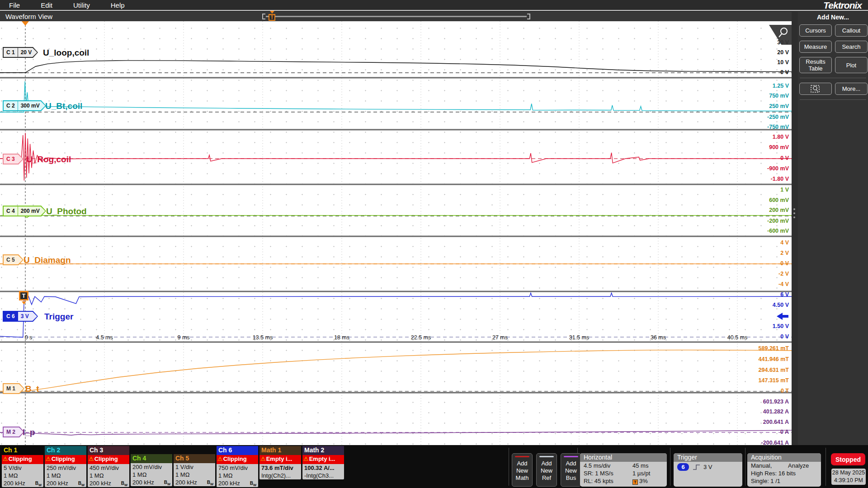  I want to click on channel-settings-badge-ch6: Ch 6⚠Clipping750 mV/div1 MΩ200 kHzBW, so click(237, 466).